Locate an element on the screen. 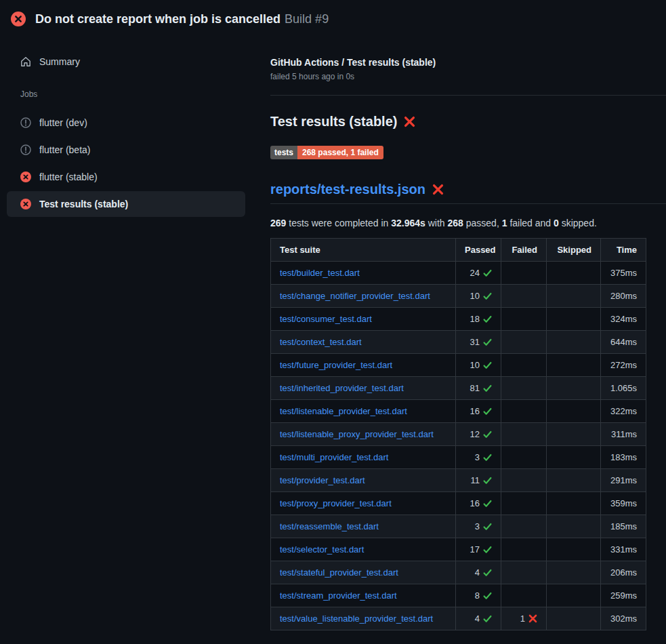  test-suite-link: test/builder_test.dart is located at coordinates (320, 273).